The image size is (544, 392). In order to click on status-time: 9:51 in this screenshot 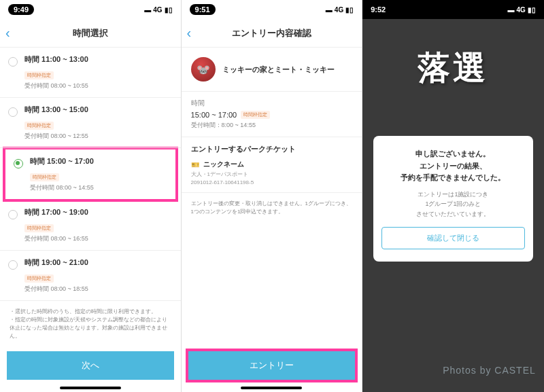, I will do `click(203, 10)`.